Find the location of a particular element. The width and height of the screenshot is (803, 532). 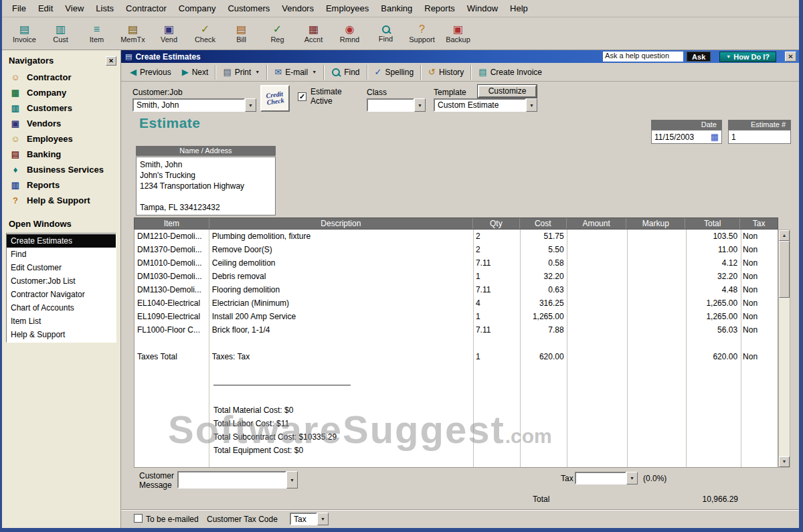

toolbar-button-cust: ▥Cust is located at coordinates (60, 33).